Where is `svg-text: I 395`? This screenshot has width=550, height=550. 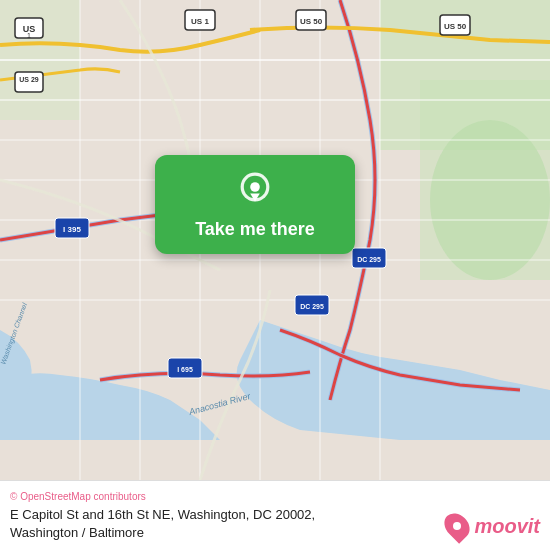
svg-text: I 395 is located at coordinates (72, 230).